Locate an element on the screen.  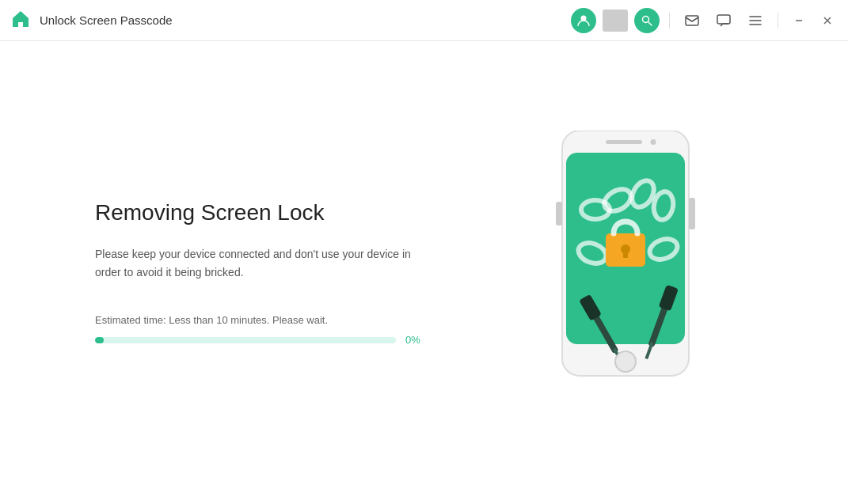
menu-button is located at coordinates (755, 21).